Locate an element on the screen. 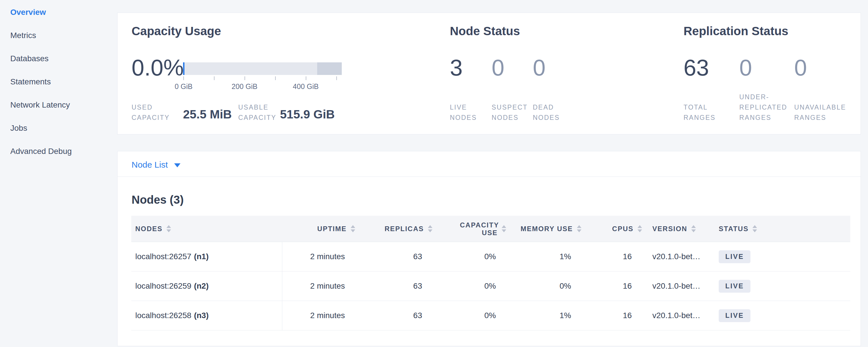 This screenshot has width=868, height=347. used-capacity-label: USED CAPACITY is located at coordinates (153, 113).